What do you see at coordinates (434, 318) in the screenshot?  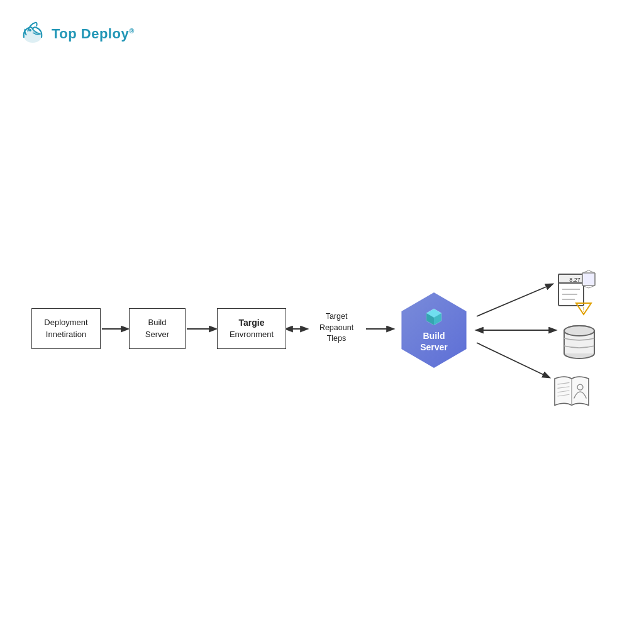 I see `cube-icon` at bounding box center [434, 318].